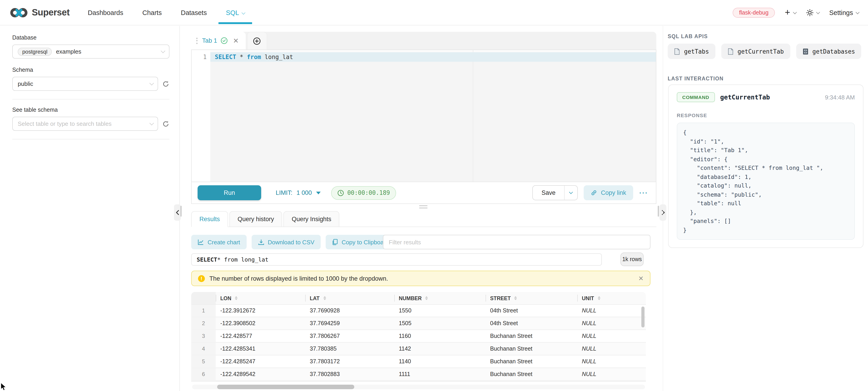  I want to click on schema-select: public, so click(85, 84).